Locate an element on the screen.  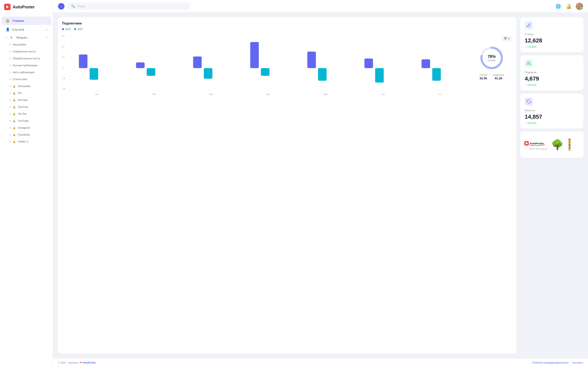
articles-stat-card: Статьи 12,628 ↑ +72.80% is located at coordinates (552, 35).